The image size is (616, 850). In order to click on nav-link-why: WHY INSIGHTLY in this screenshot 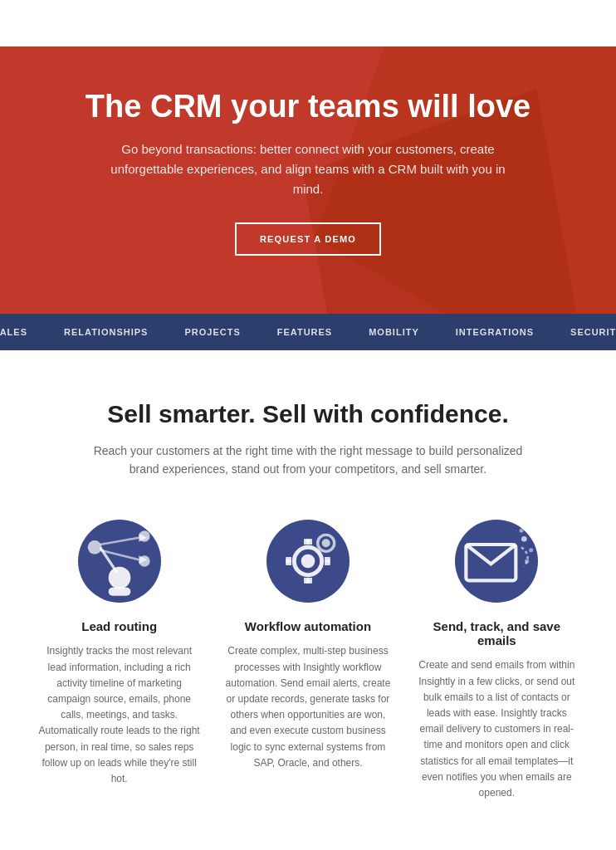, I will do `click(161, 24)`.